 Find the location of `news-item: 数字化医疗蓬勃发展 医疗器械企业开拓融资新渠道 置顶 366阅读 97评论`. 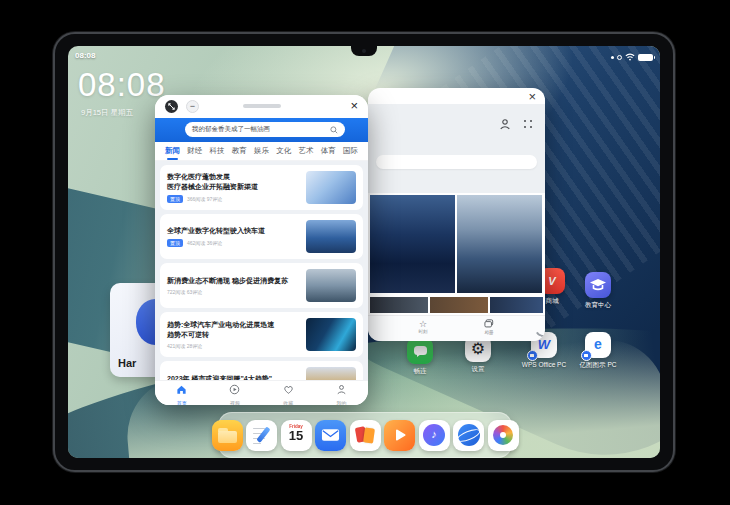

news-item: 数字化医疗蓬勃发展 医疗器械企业开拓融资新渠道 置顶 366阅读 97评论 is located at coordinates (262, 188).